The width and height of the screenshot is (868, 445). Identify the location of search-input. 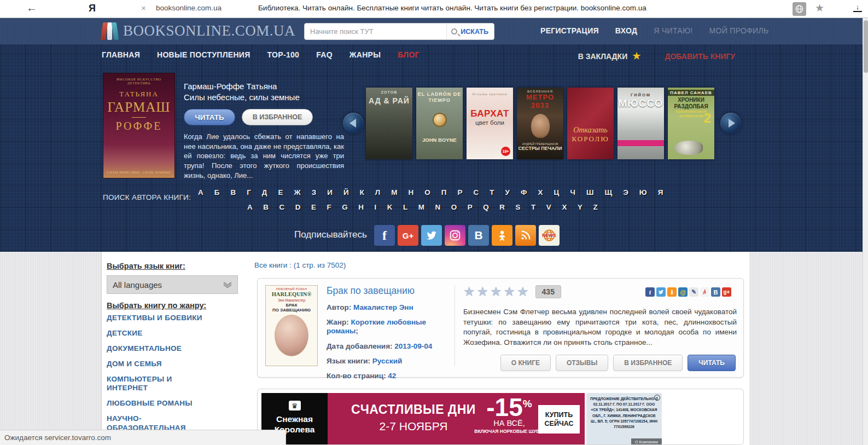
(375, 32).